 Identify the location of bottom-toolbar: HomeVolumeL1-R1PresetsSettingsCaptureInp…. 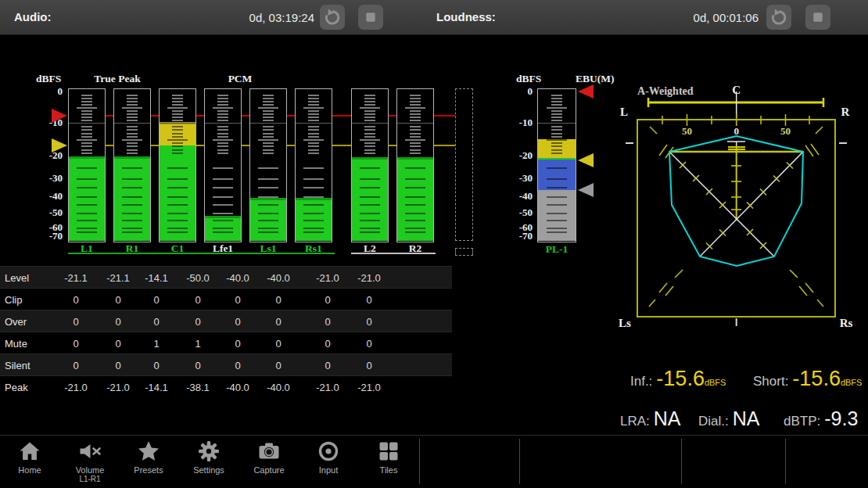
(434, 461).